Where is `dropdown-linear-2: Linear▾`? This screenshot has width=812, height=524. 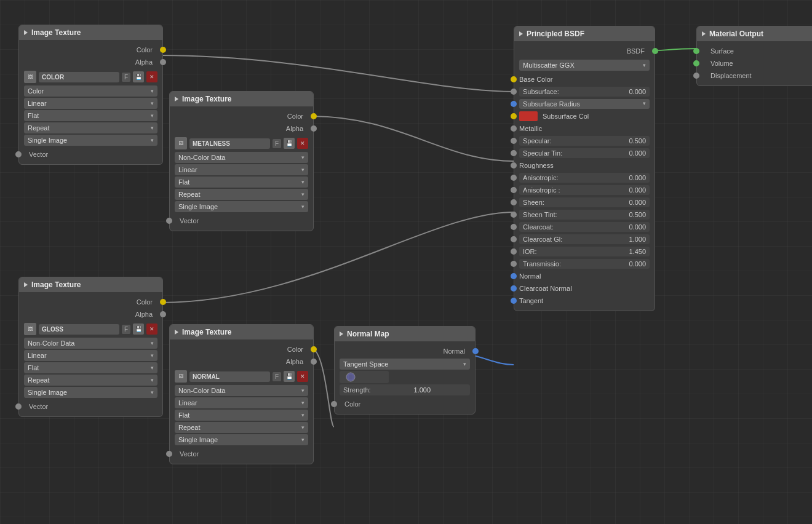
dropdown-linear-2: Linear▾ is located at coordinates (241, 170).